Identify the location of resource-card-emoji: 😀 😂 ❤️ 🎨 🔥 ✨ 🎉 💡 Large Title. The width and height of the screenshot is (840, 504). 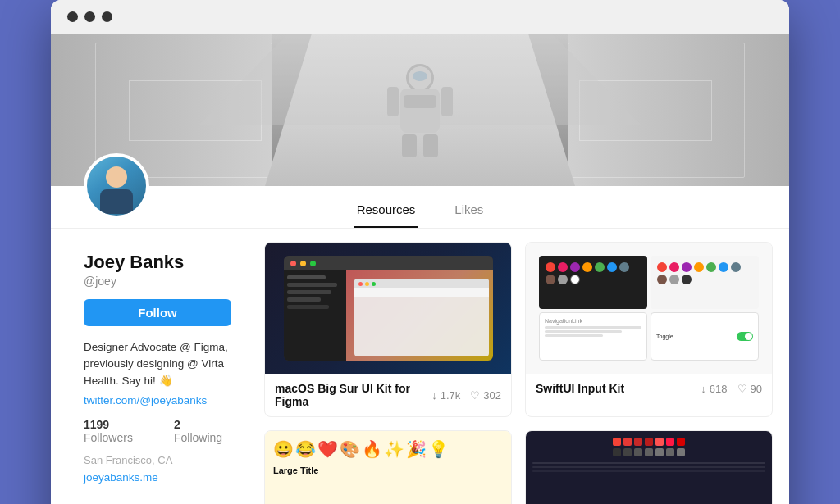
(388, 467).